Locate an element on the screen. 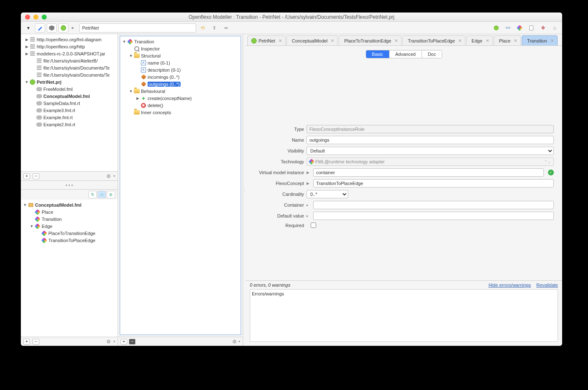  outline-remove-button: − is located at coordinates (36, 342).